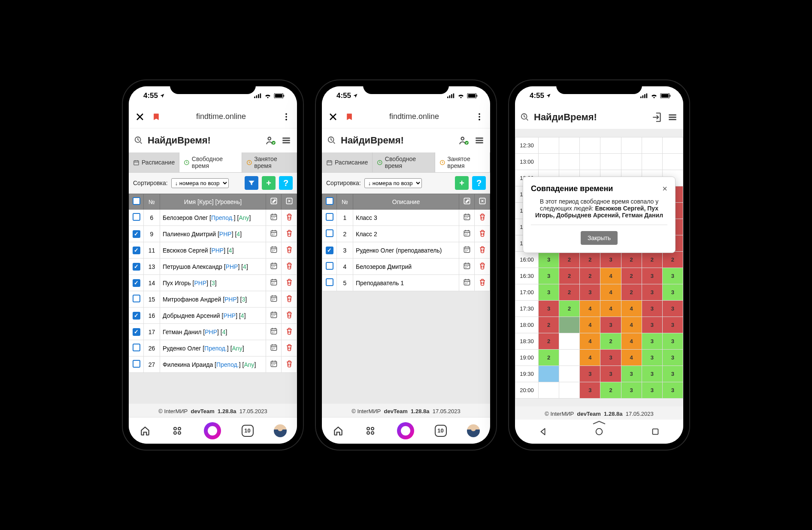 The width and height of the screenshot is (812, 530). I want to click on sort-select: ↓ номера по возр, so click(200, 183).